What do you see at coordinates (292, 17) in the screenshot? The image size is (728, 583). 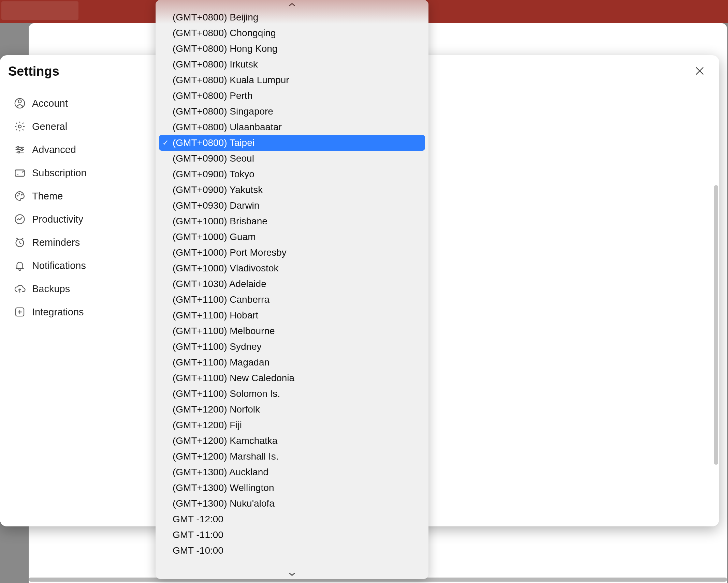 I see `timezone-option: (GMT+0800) Beijing` at bounding box center [292, 17].